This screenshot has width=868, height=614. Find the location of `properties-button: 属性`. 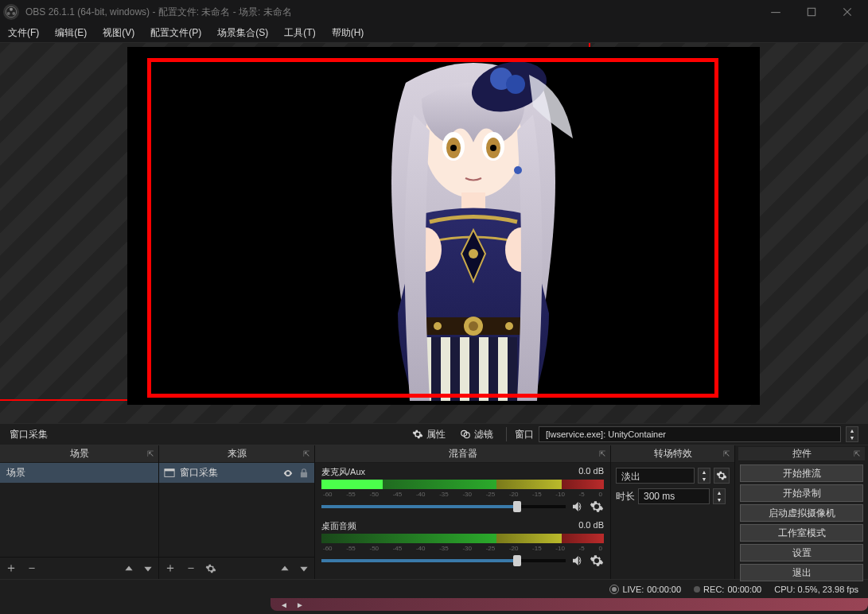

properties-button: 属性 is located at coordinates (429, 434).